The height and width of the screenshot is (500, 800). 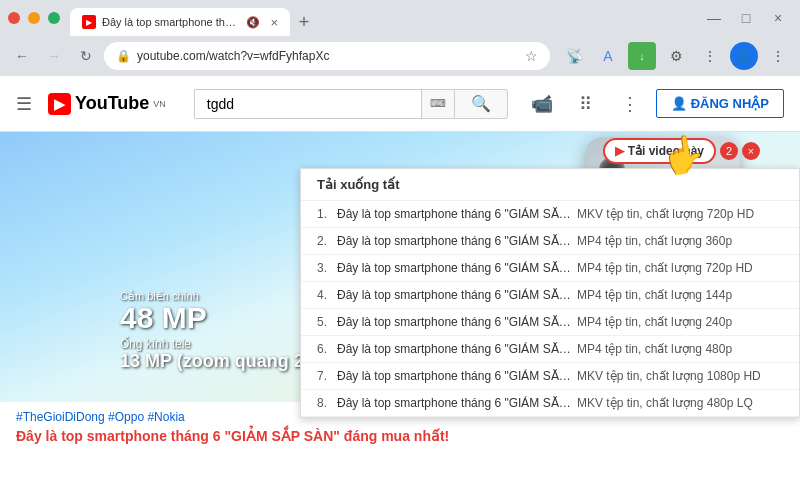 What do you see at coordinates (438, 104) in the screenshot?
I see `keyboard-icon: ⌨` at bounding box center [438, 104].